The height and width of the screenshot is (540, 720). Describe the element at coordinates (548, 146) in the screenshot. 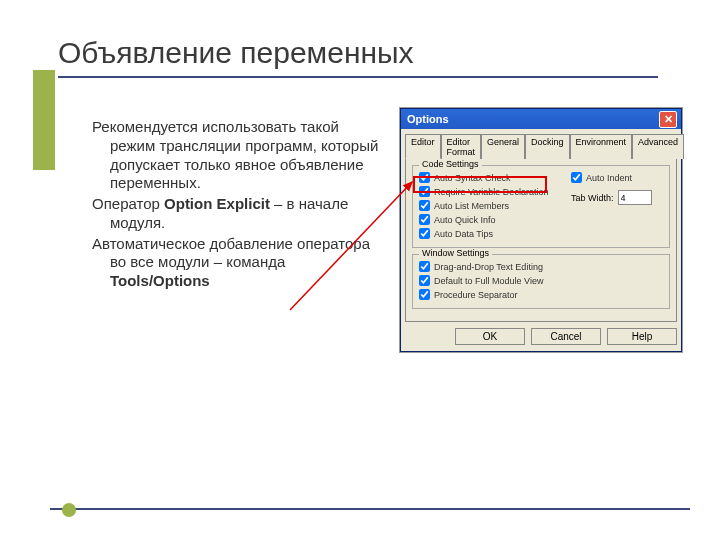

I see `tab-docking: Docking` at that location.